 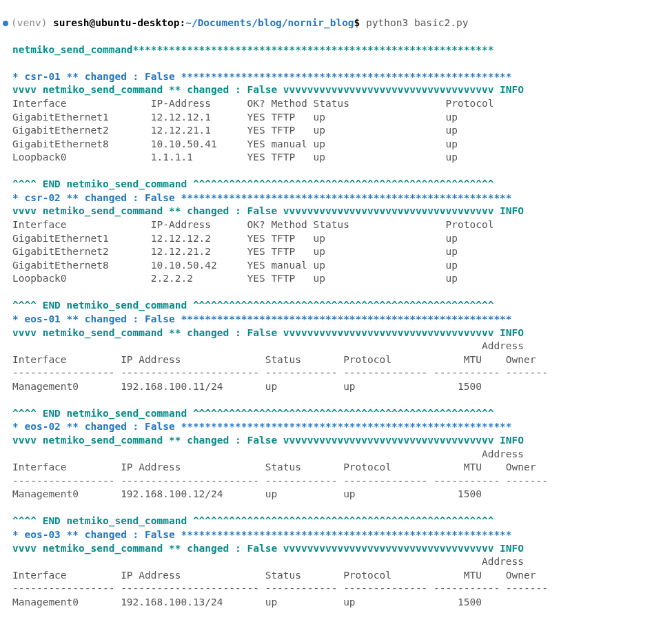 What do you see at coordinates (414, 23) in the screenshot?
I see `command-text: python3 basic2.py` at bounding box center [414, 23].